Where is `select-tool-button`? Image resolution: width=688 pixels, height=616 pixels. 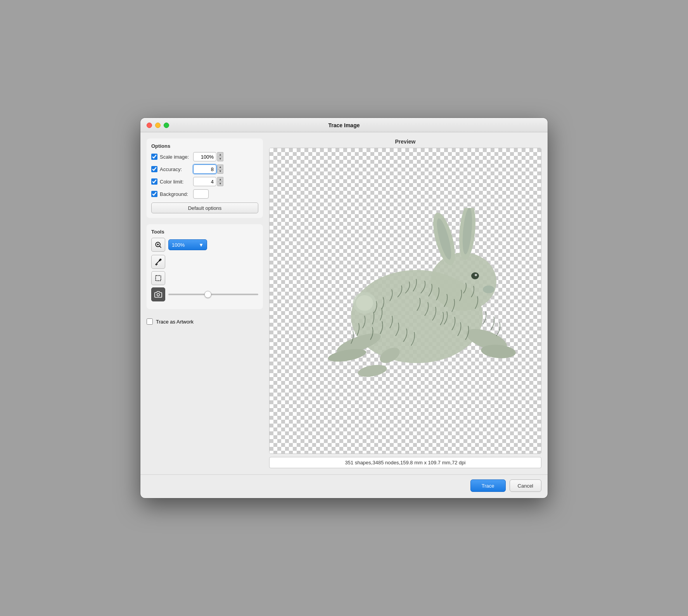
select-tool-button is located at coordinates (158, 278).